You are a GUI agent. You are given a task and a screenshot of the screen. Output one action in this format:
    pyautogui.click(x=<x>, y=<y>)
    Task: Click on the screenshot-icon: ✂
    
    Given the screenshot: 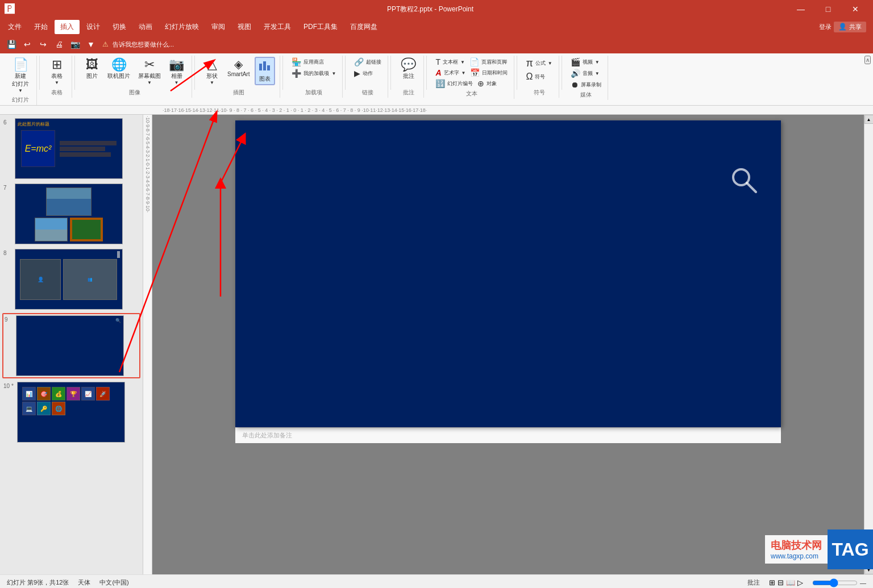 What is the action you would take?
    pyautogui.click(x=149, y=65)
    